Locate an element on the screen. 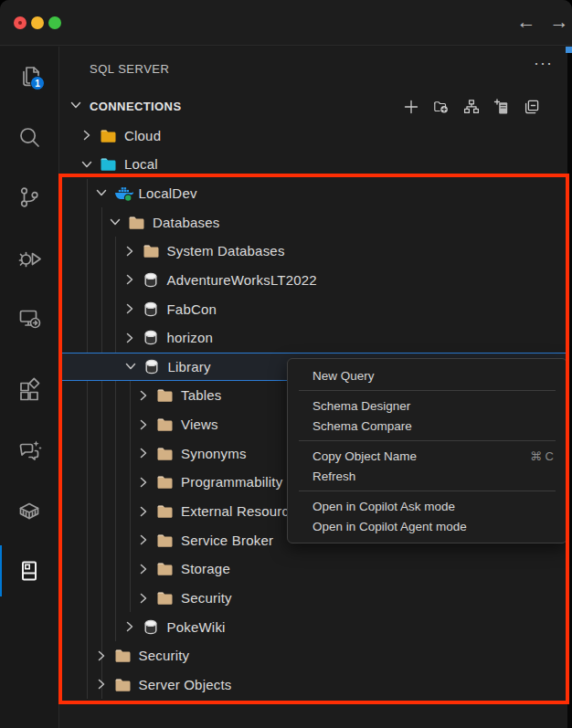 This screenshot has height=728, width=572. menu-item-label: Schema Compare is located at coordinates (433, 426).